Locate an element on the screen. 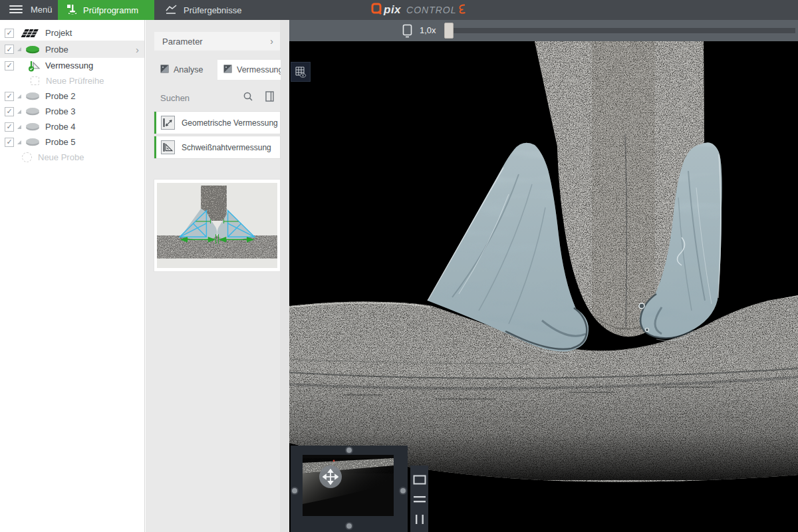  tab-pruefprogramm: Prüfprogramm is located at coordinates (106, 10).